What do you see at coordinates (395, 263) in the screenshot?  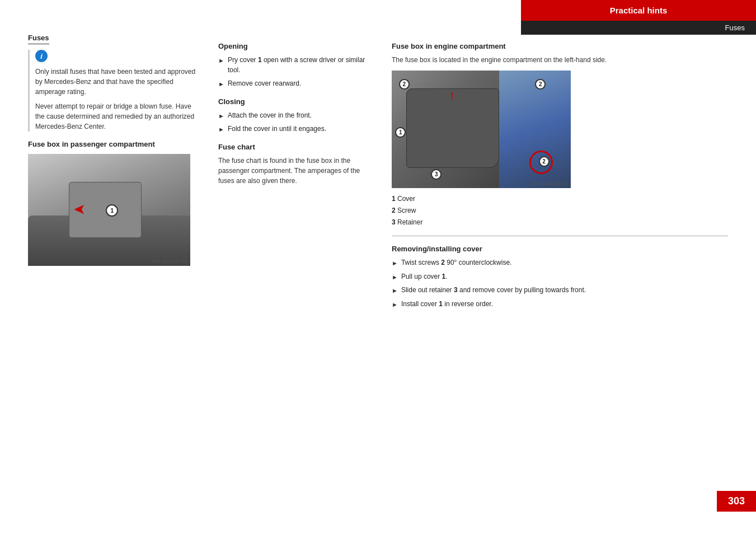 I see `removing-arrow-1: ►` at bounding box center [395, 263].